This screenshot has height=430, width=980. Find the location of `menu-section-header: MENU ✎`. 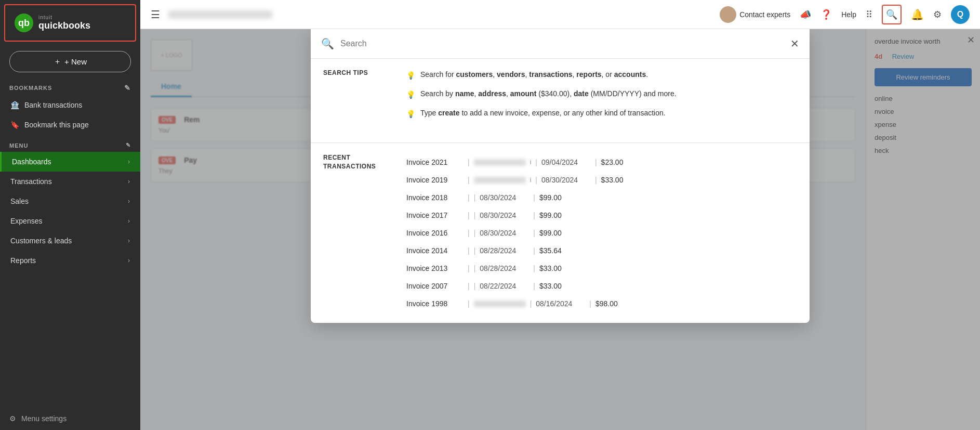

menu-section-header: MENU ✎ is located at coordinates (70, 144).